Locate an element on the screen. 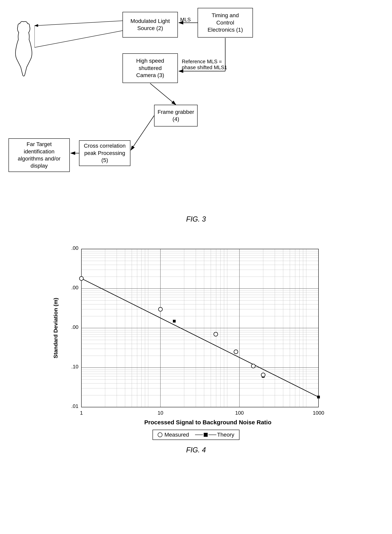 Image resolution: width=392 pixels, height=534 pixels. target-silhouette is located at coordinates (24, 49).